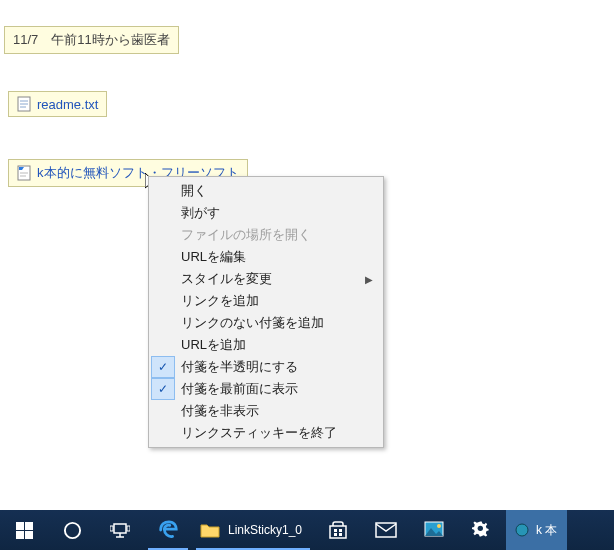  What do you see at coordinates (266, 389) in the screenshot?
I see `menu-item-always-on-top: ✓ 付箋を最前面に表示` at bounding box center [266, 389].